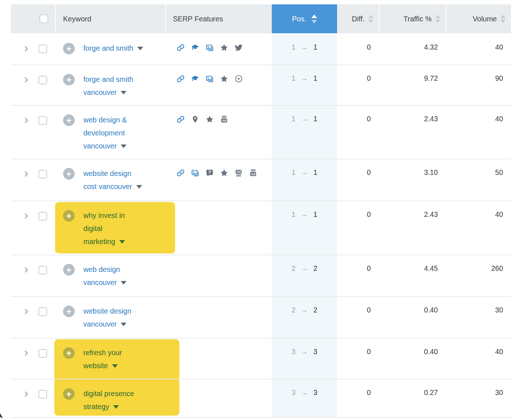 The width and height of the screenshot is (511, 420). Describe the element at coordinates (110, 19) in the screenshot. I see `header-keyword: Keyword` at that location.